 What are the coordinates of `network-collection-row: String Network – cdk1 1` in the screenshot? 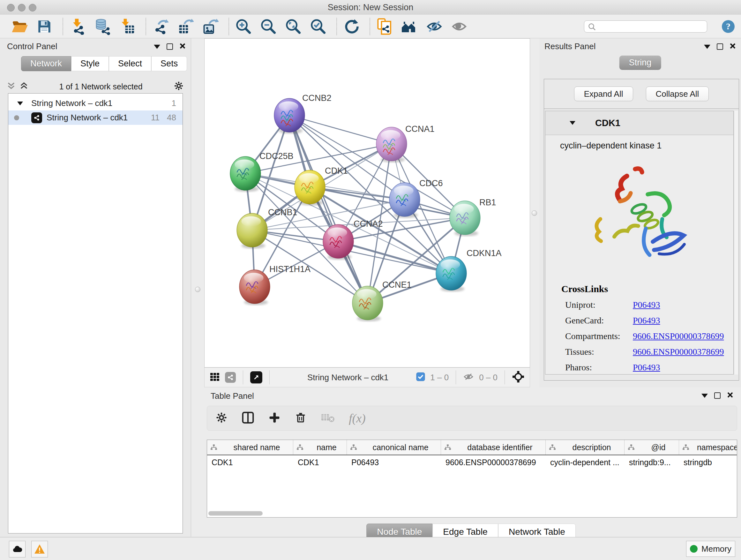 It's located at (95, 103).